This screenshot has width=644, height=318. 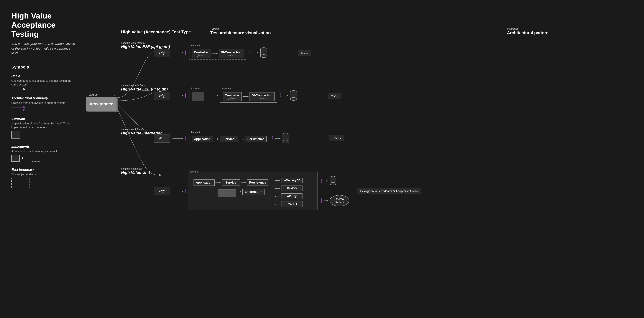 I want to click on typical-label: Typical, so click(x=240, y=29).